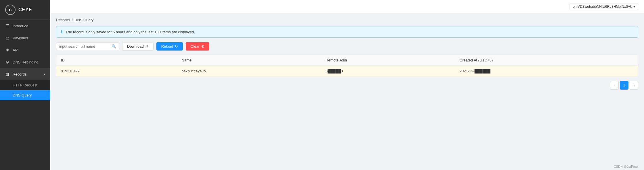  I want to click on clear-button: Clear ⊗, so click(198, 47).